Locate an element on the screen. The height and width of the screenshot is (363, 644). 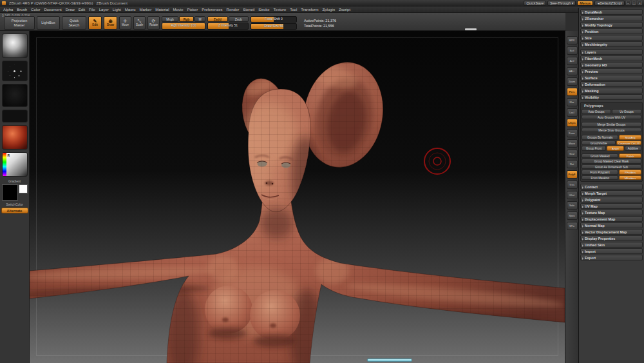
menu-transform: Transform is located at coordinates (309, 10).